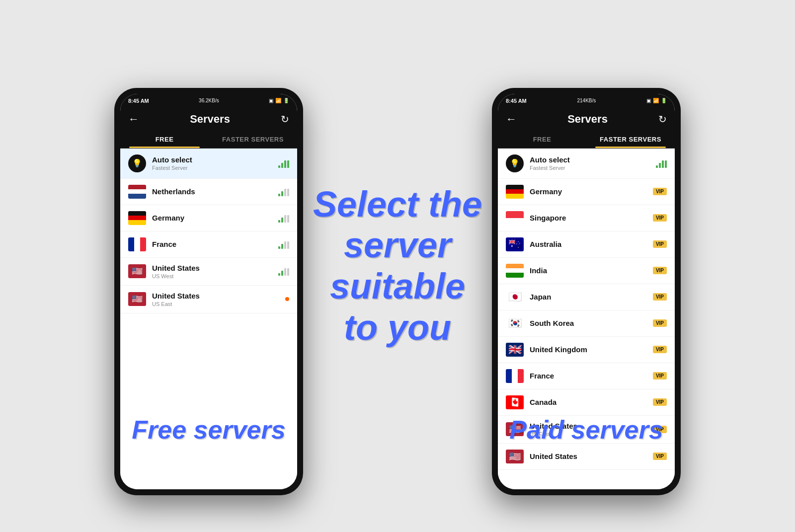  I want to click on signal-fr-left, so click(284, 244).